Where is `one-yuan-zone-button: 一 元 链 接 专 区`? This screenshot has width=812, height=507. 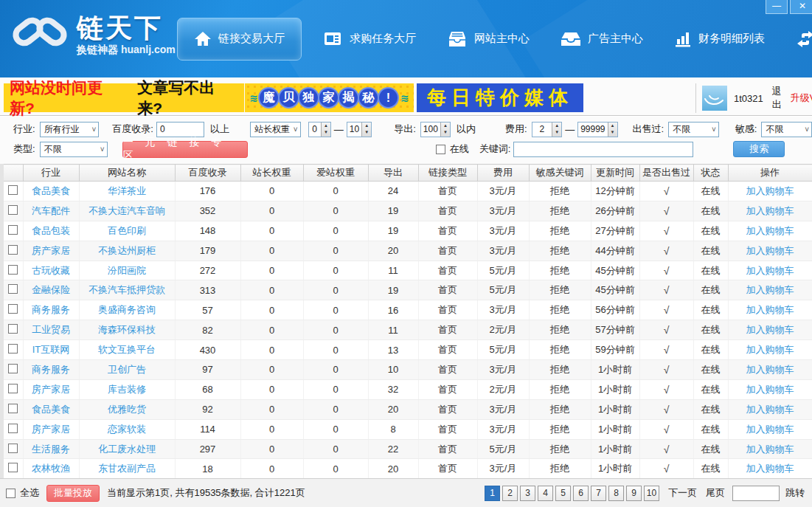 one-yuan-zone-button: 一 元 链 接 专 区 is located at coordinates (185, 149).